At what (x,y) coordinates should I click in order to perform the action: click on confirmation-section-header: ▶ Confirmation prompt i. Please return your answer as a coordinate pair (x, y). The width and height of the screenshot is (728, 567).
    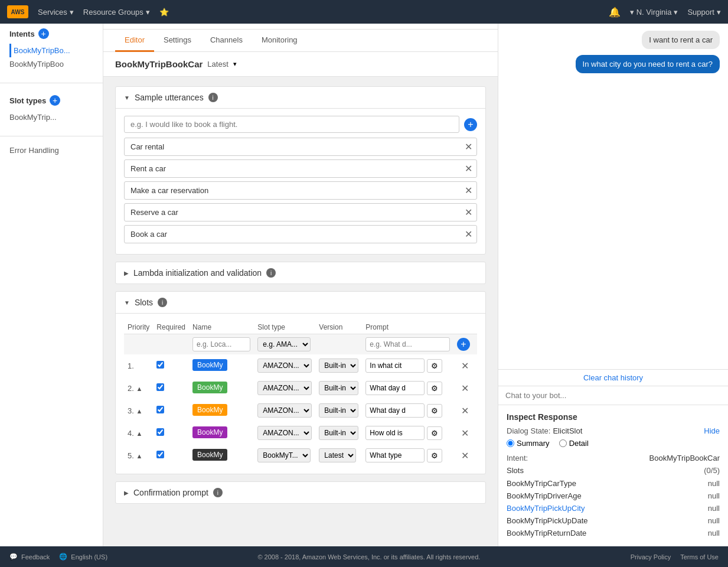
    Looking at the image, I should click on (301, 493).